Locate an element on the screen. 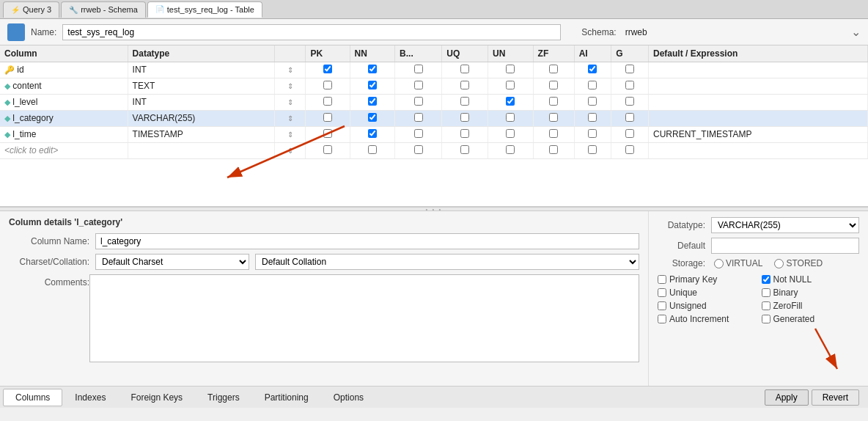  revert-button: Revert is located at coordinates (836, 398).